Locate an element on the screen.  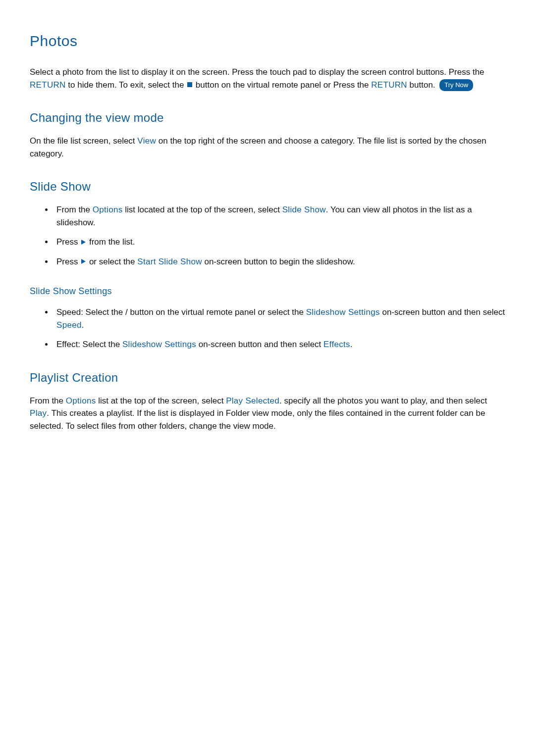
section-heading-slide-show: Slide Show is located at coordinates (268, 187).